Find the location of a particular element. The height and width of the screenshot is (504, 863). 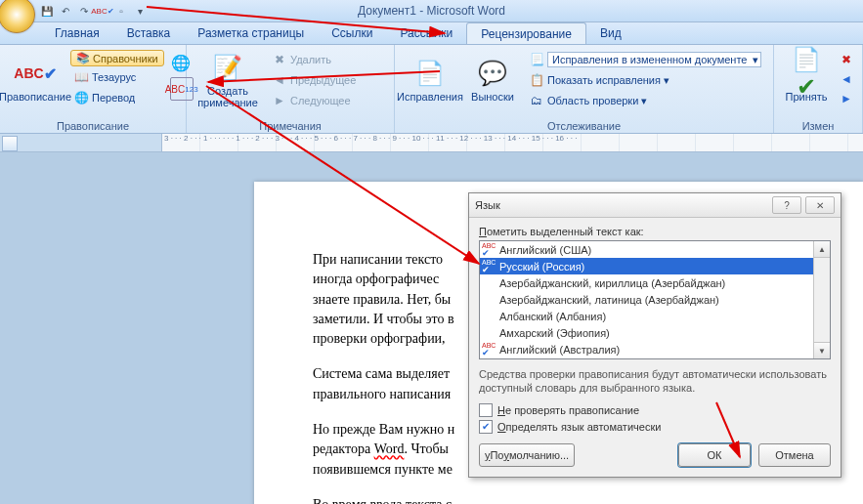

spelling-icon: ABC✔ is located at coordinates (35, 73).